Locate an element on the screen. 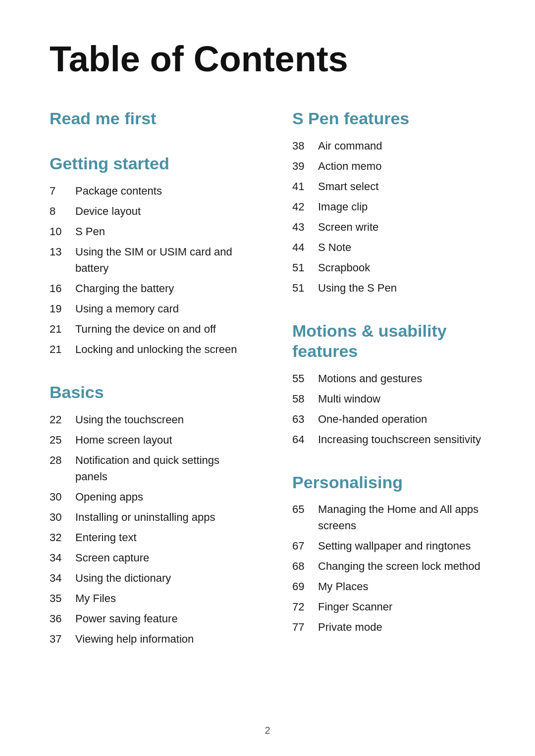 The height and width of the screenshot is (756, 535). list-item: 44S Note is located at coordinates (389, 248).